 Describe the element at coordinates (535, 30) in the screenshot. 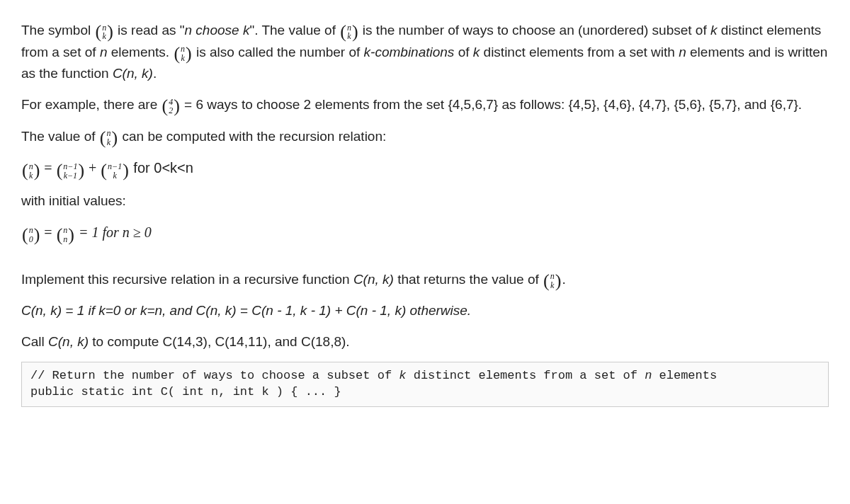

I see `text: is the number of ways to choose an (unor…` at that location.